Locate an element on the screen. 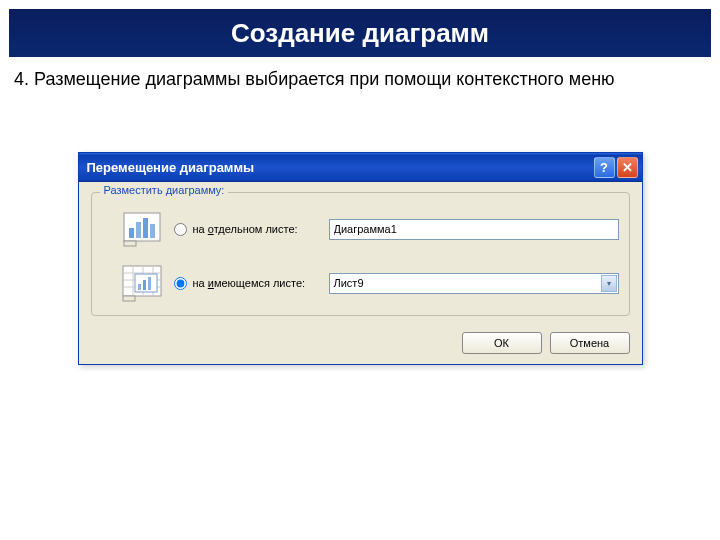 This screenshot has width=720, height=540. group-label: Разместить диаграмму: is located at coordinates (164, 190).